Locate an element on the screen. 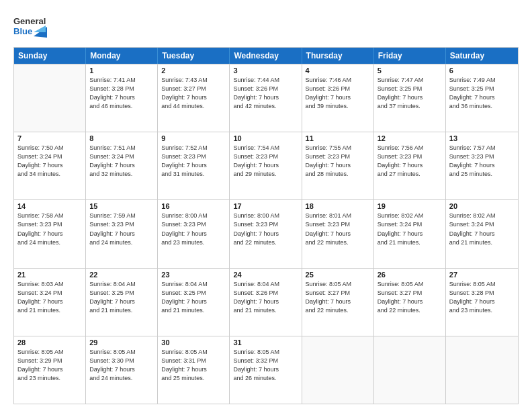 This screenshot has height=411, width=532. cal-cell: 9Sunrise: 7:52 AMSunset: 3:23 PMDaylight… is located at coordinates (193, 166).